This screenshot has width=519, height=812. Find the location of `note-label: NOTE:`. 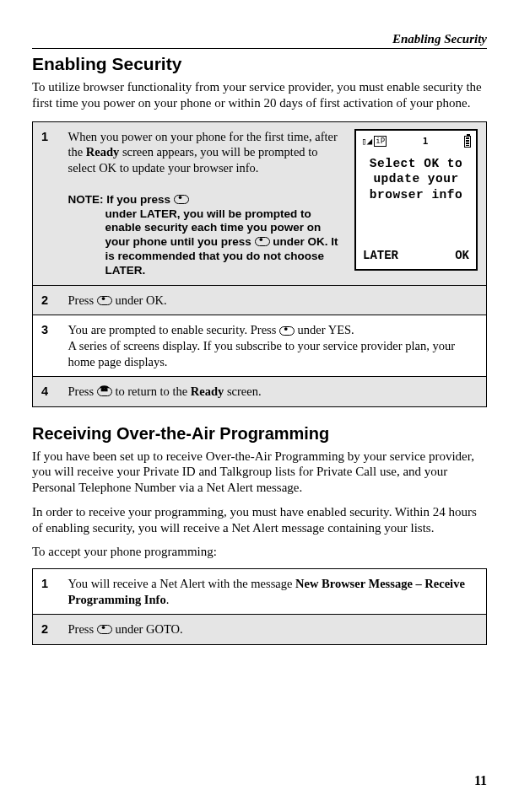

note-label: NOTE: is located at coordinates (88, 199).